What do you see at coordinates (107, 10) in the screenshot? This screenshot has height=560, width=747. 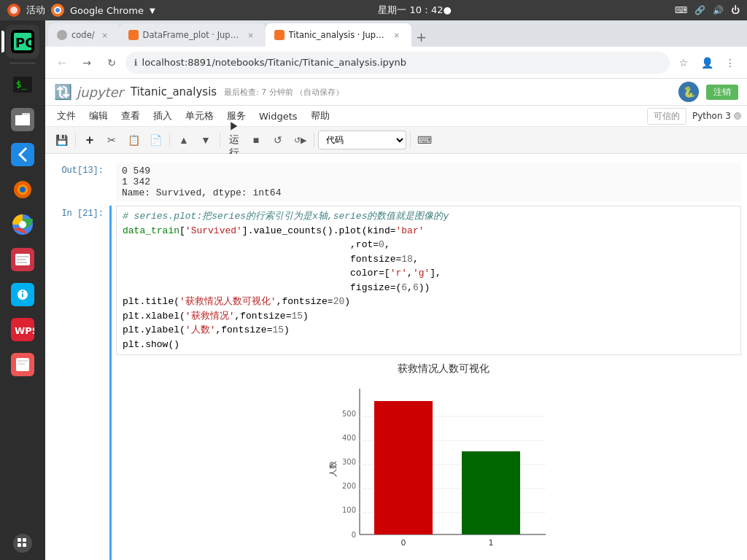 I see `app-name-label: Google Chrome` at bounding box center [107, 10].